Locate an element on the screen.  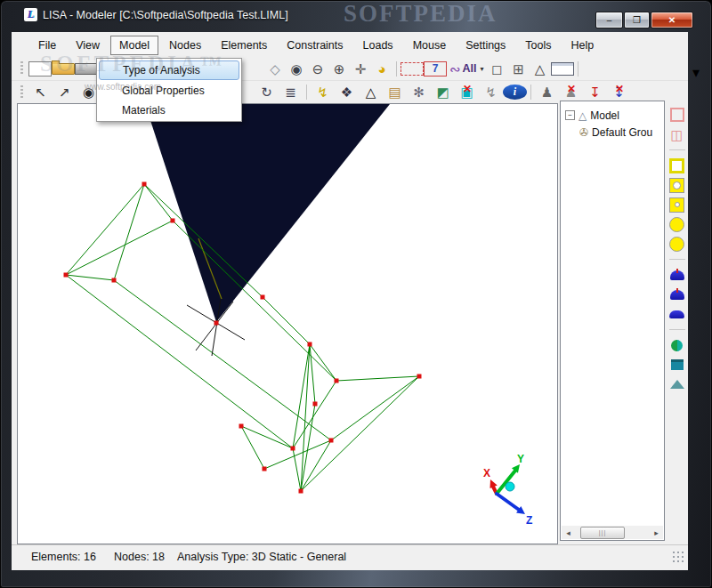
new-file-icon is located at coordinates (40, 69).